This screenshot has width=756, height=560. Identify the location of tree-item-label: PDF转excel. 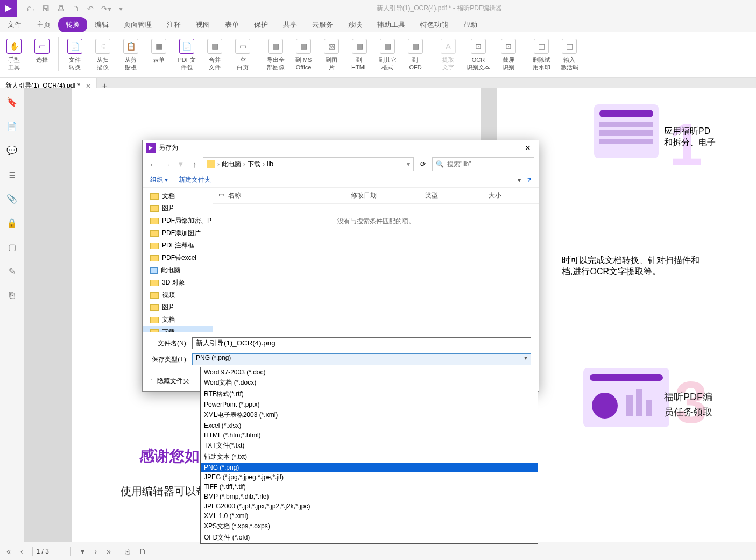
(179, 258).